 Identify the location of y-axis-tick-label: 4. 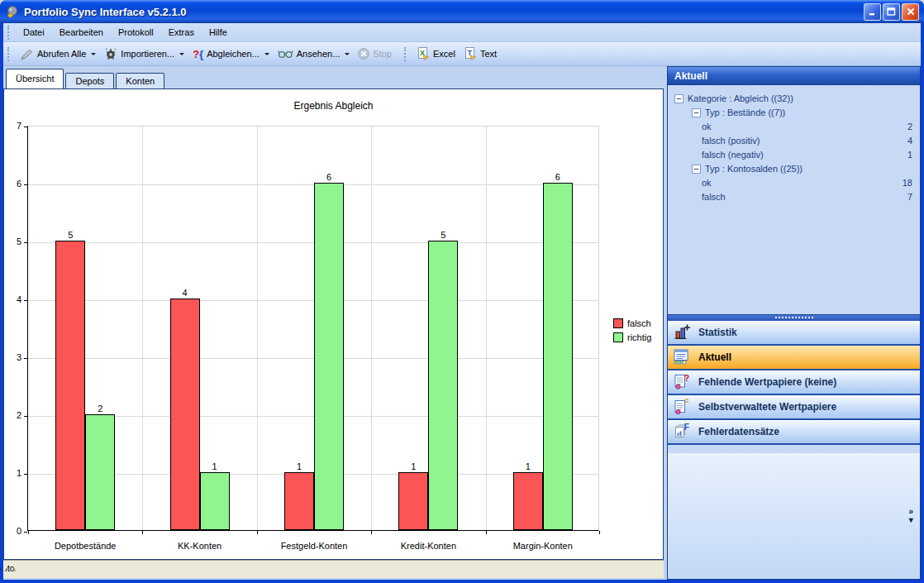
(13, 299).